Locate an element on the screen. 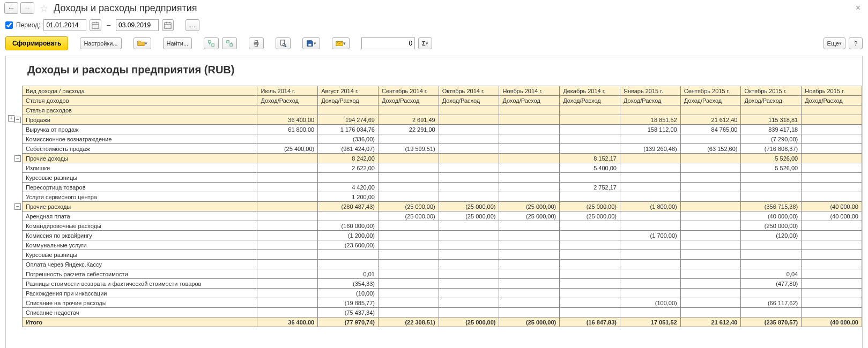 The width and height of the screenshot is (868, 348). cell-value: 4 420,00 is located at coordinates (348, 187).